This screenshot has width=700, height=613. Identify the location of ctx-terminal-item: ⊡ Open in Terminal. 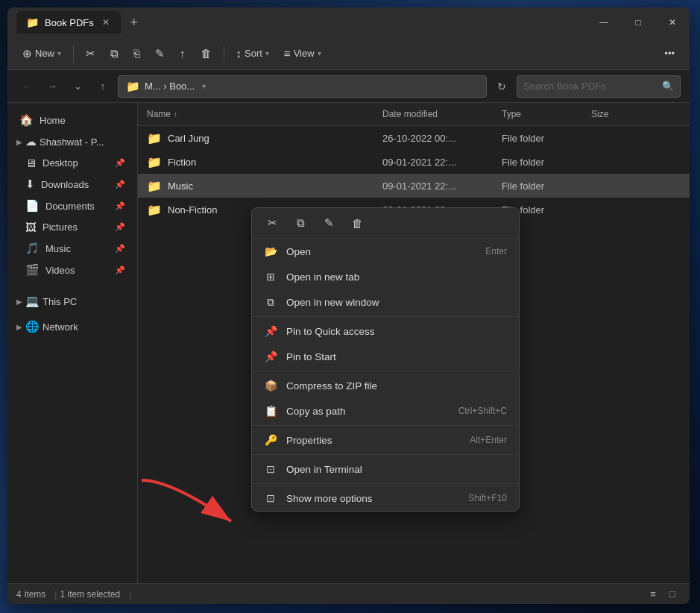
(385, 469).